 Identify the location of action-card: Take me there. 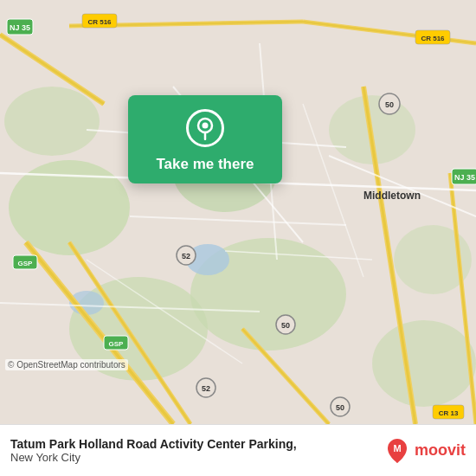
(205, 139).